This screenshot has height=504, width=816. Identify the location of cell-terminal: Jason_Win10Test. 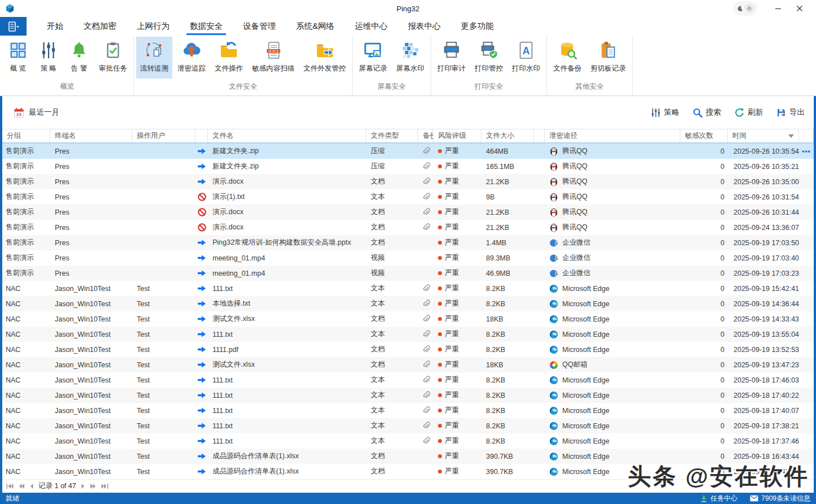
(92, 304).